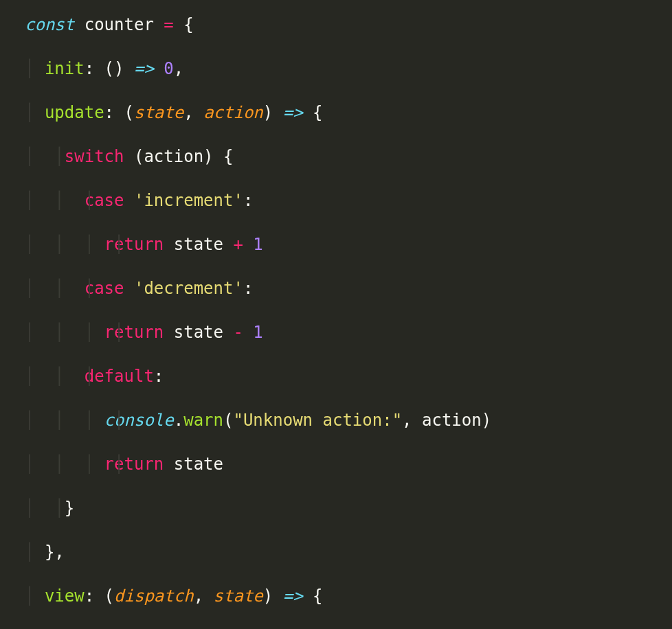  Describe the element at coordinates (348, 201) in the screenshot. I see `code-line: │ │ │ case 'increment':` at that location.